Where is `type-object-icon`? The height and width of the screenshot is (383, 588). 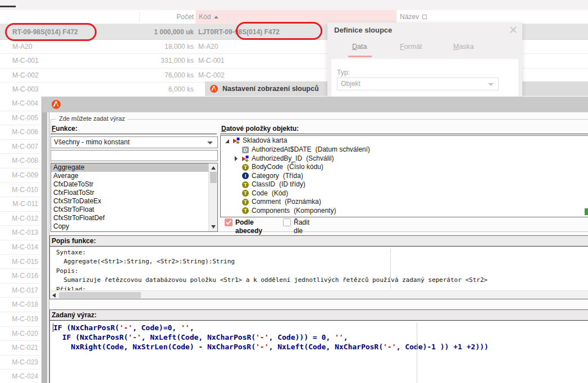
type-object-icon is located at coordinates (236, 140).